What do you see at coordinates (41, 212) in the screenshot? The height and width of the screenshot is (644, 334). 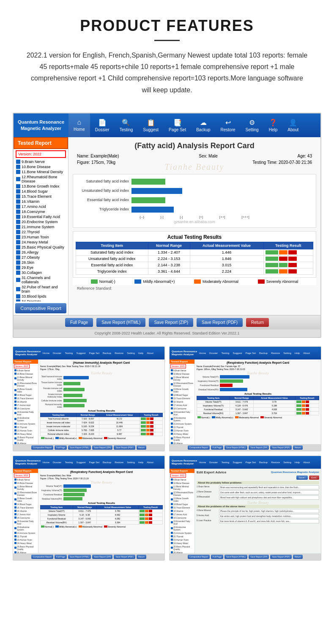 I see `sidebar-item-9: 18.Coenzyme` at bounding box center [41, 212].